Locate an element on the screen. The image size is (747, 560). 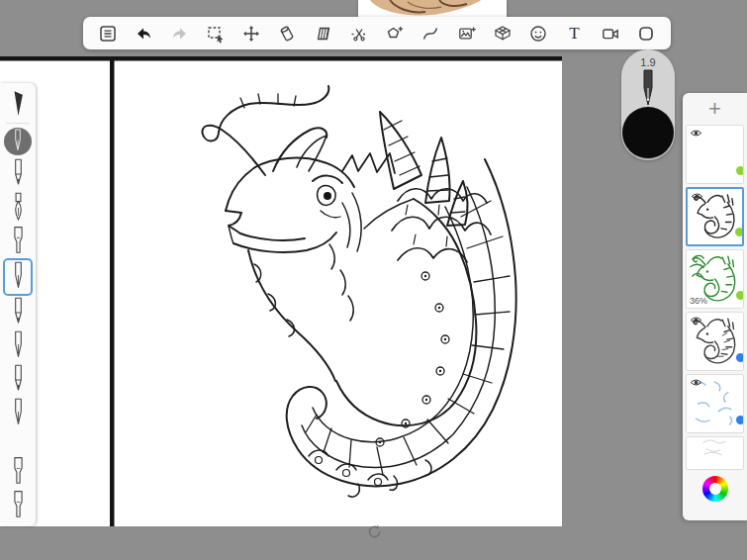
layer-opacity-label: 36% is located at coordinates (699, 301).